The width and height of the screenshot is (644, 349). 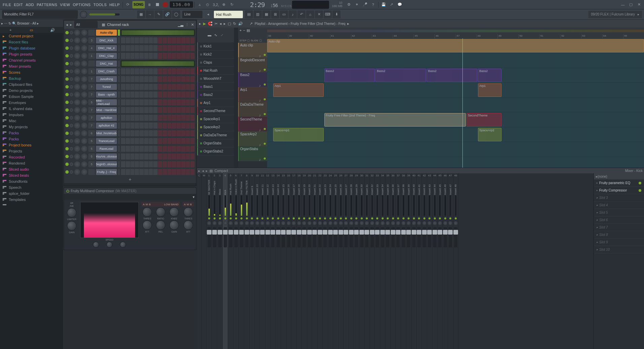 What do you see at coordinates (92, 87) in the screenshot?
I see `channel-route: 7` at bounding box center [92, 87].